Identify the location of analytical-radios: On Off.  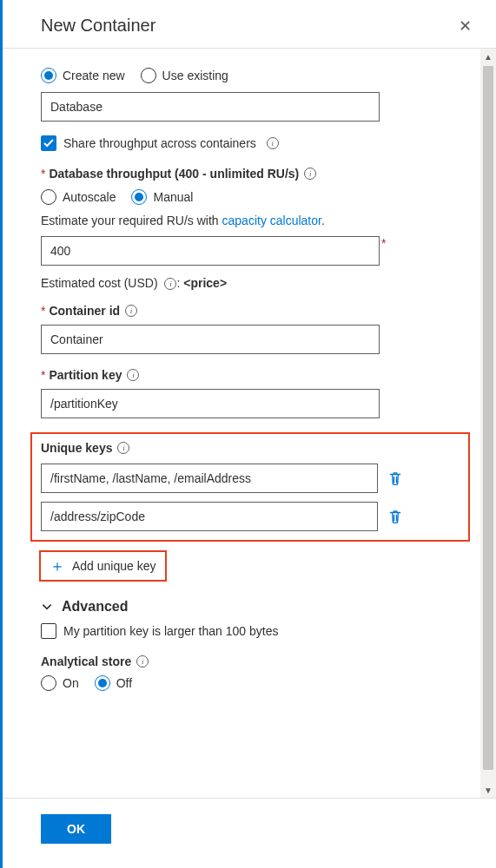
(250, 683).